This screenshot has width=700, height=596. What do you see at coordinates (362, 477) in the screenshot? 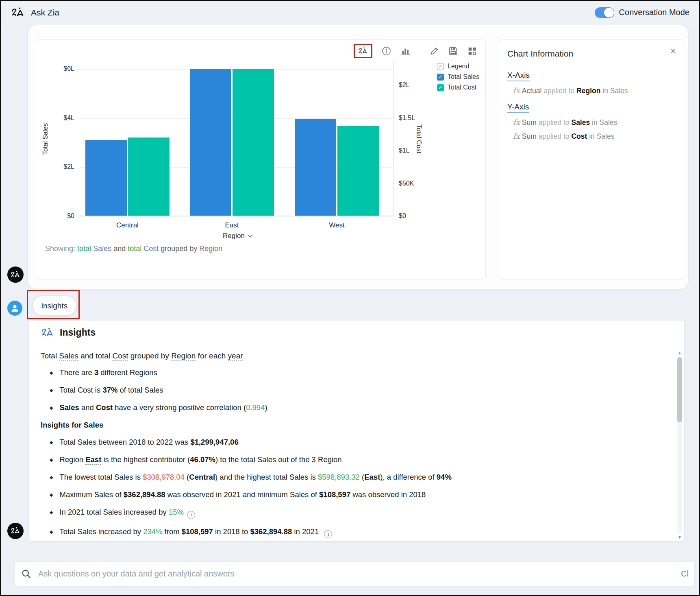
I see `text-segment: (` at bounding box center [362, 477].